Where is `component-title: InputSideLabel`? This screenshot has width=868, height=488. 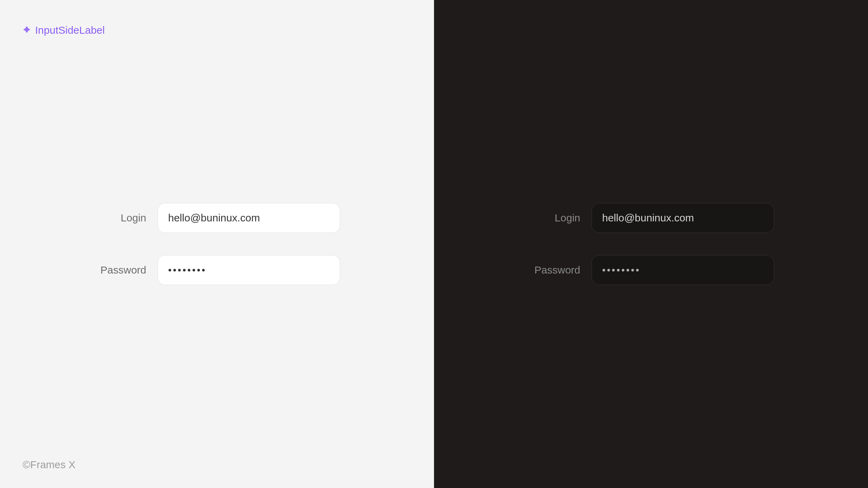
component-title: InputSideLabel is located at coordinates (70, 30).